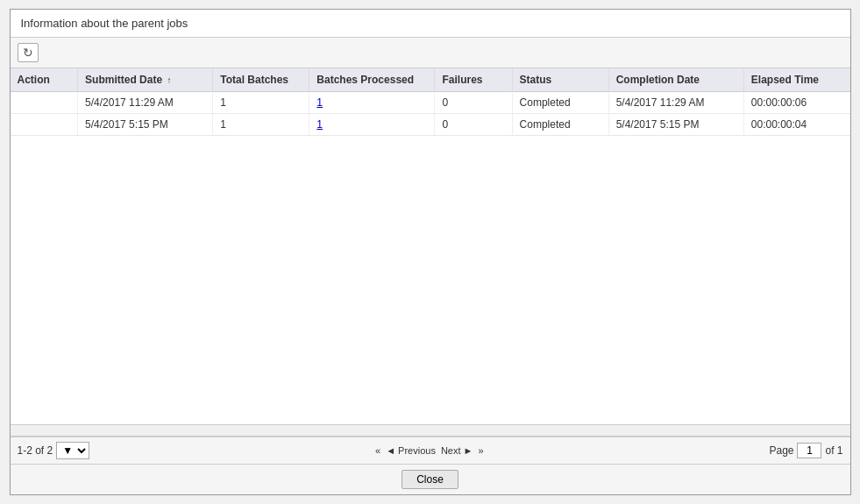 The width and height of the screenshot is (860, 504). What do you see at coordinates (781, 451) in the screenshot?
I see `page-label: Page` at bounding box center [781, 451].